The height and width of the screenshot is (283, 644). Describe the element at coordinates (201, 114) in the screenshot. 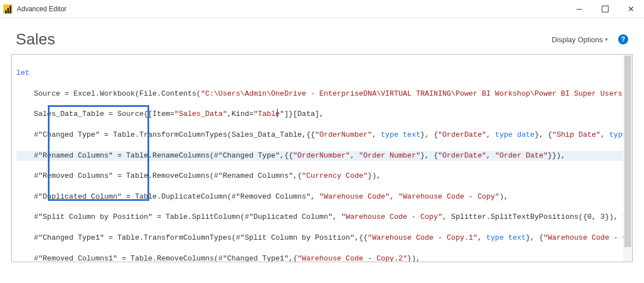

I see `code-string: "Sales_Data"` at that location.